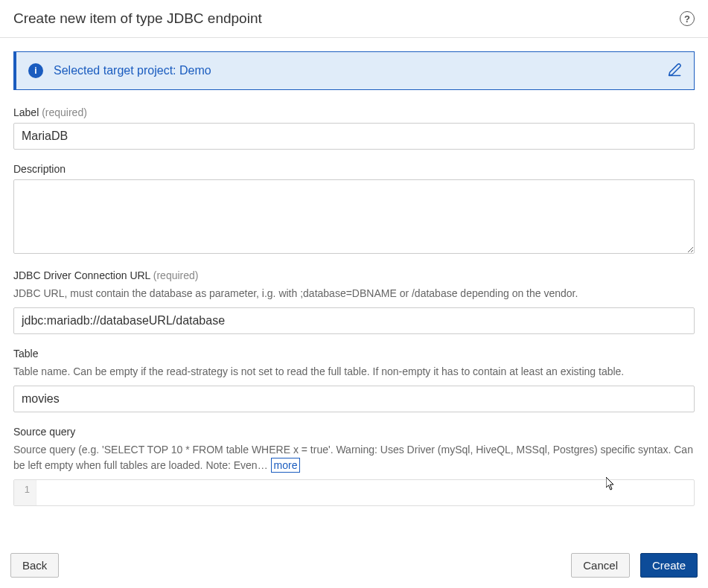 The height and width of the screenshot is (588, 708). I want to click on back-button: Back, so click(34, 566).